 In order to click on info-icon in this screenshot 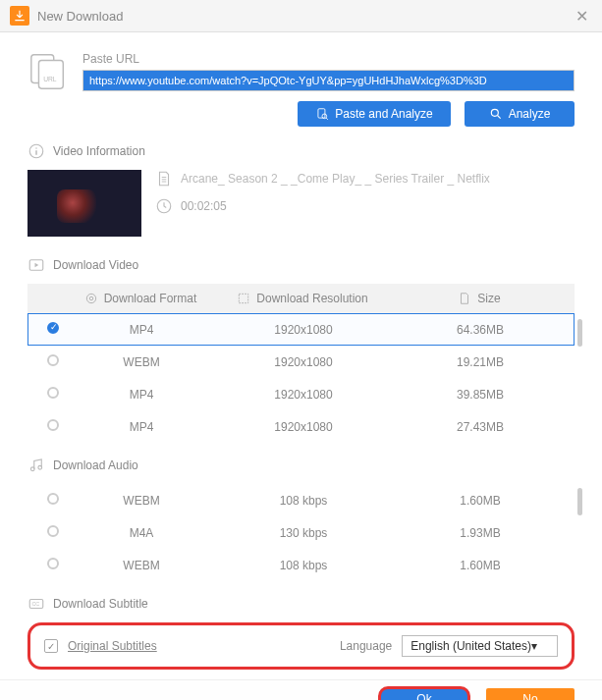, I will do `click(36, 151)`.